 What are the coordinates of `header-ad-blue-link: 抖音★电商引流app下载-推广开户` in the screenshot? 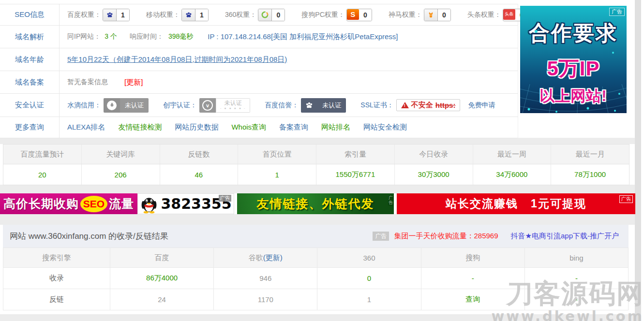 It's located at (565, 236).